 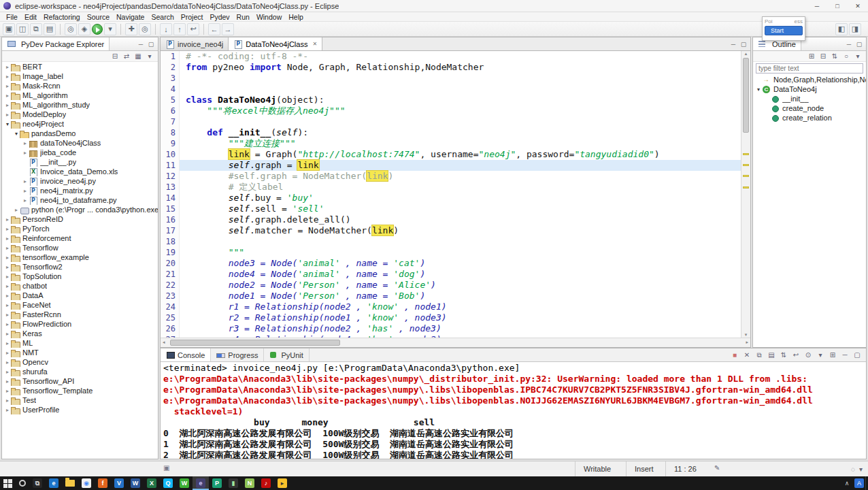 What do you see at coordinates (180, 29) in the screenshot?
I see `previous-annotation-button: ↑` at bounding box center [180, 29].